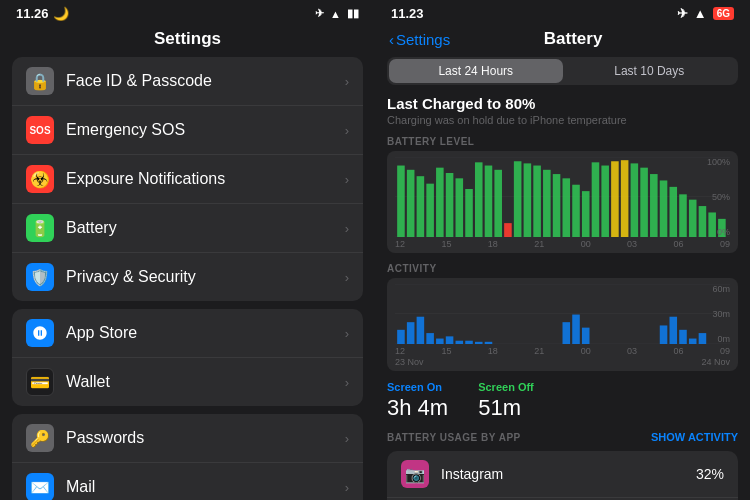  Describe the element at coordinates (418, 408) in the screenshot. I see `screen-on-value: 3h 4m` at that location.